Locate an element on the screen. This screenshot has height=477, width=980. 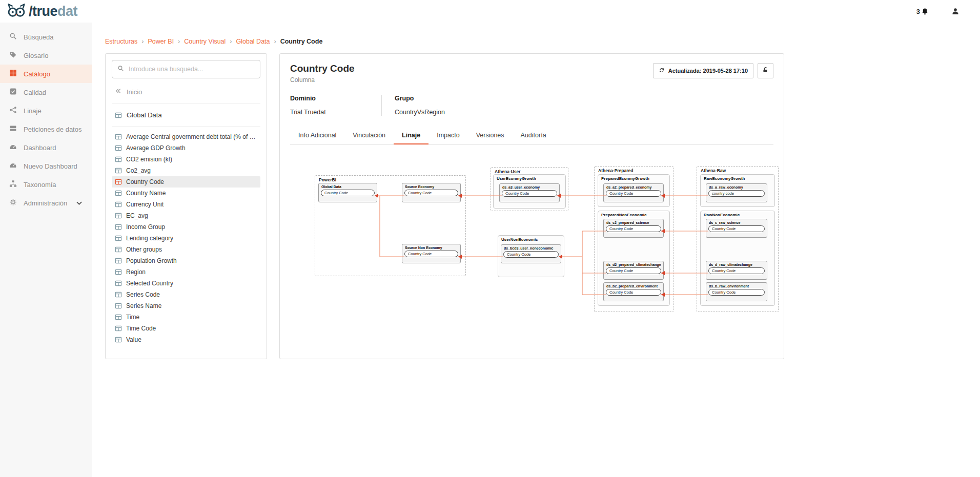
tab-impacto: Impacto is located at coordinates (448, 135).